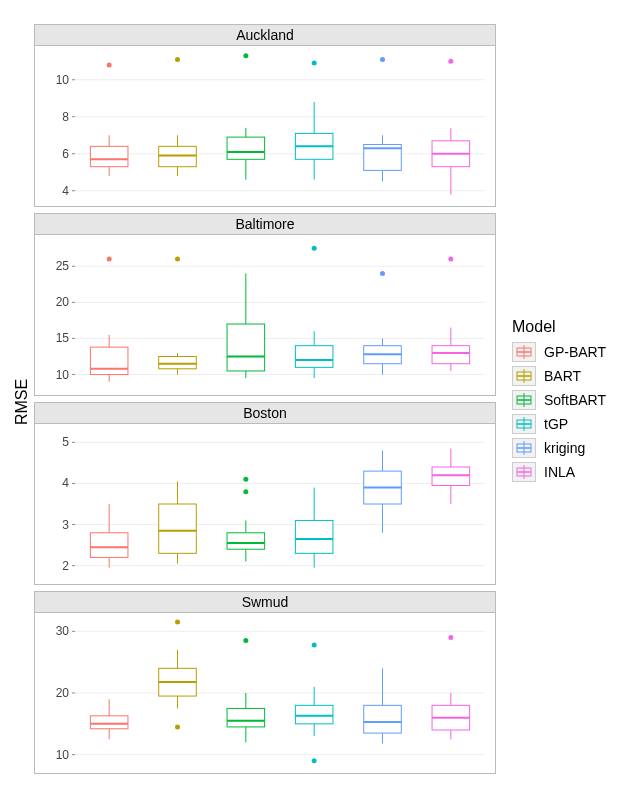 This screenshot has width=640, height=804. What do you see at coordinates (556, 424) in the screenshot?
I see `legend-label: tGP` at bounding box center [556, 424].